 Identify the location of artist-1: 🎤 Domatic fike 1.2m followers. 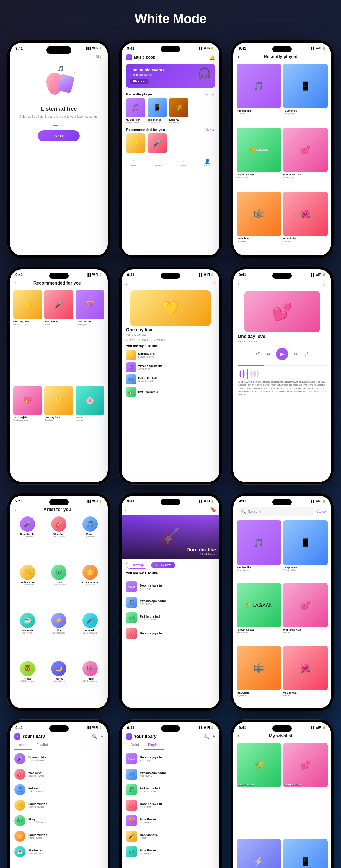
(28, 539).